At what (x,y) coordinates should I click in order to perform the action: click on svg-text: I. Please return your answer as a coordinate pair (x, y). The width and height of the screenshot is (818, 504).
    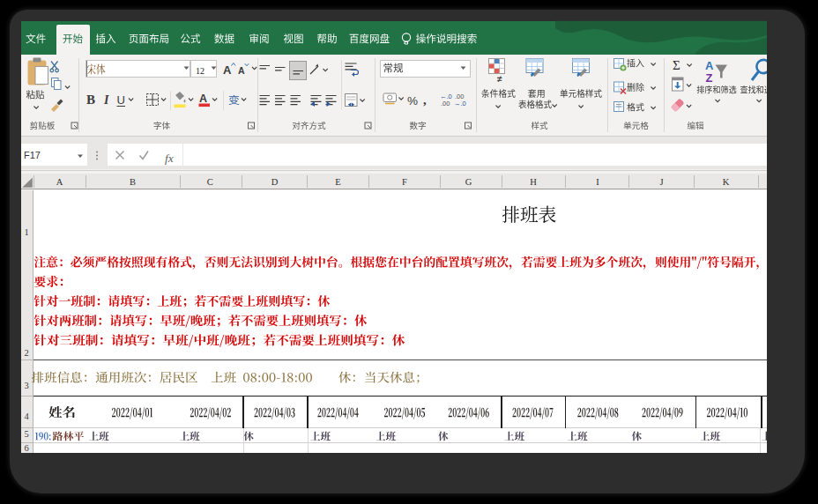
    Looking at the image, I should click on (106, 100).